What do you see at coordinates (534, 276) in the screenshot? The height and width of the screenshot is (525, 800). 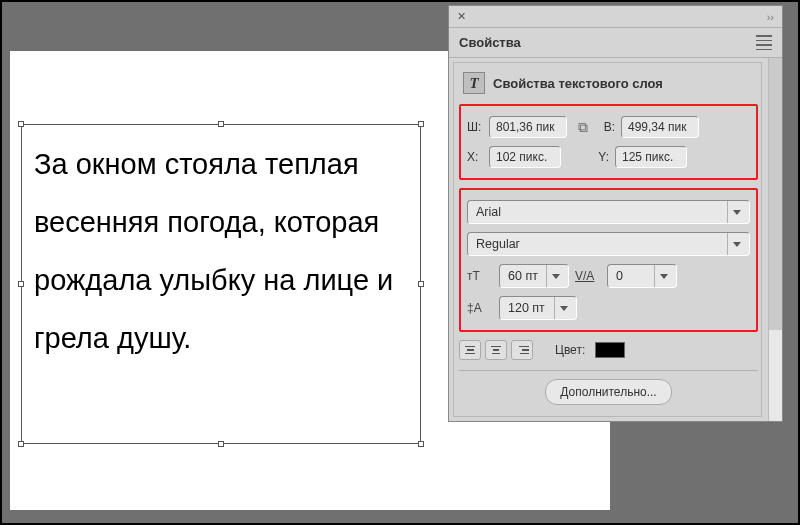 I see `font-size-combo: 60 пт` at bounding box center [534, 276].